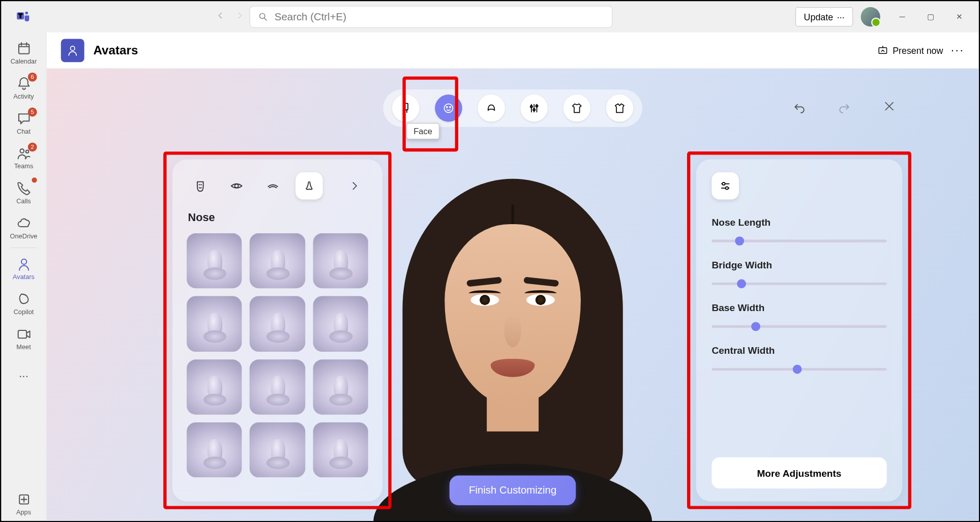 This screenshot has height=522, width=980. I want to click on rail-activity: Activity6, so click(24, 87).